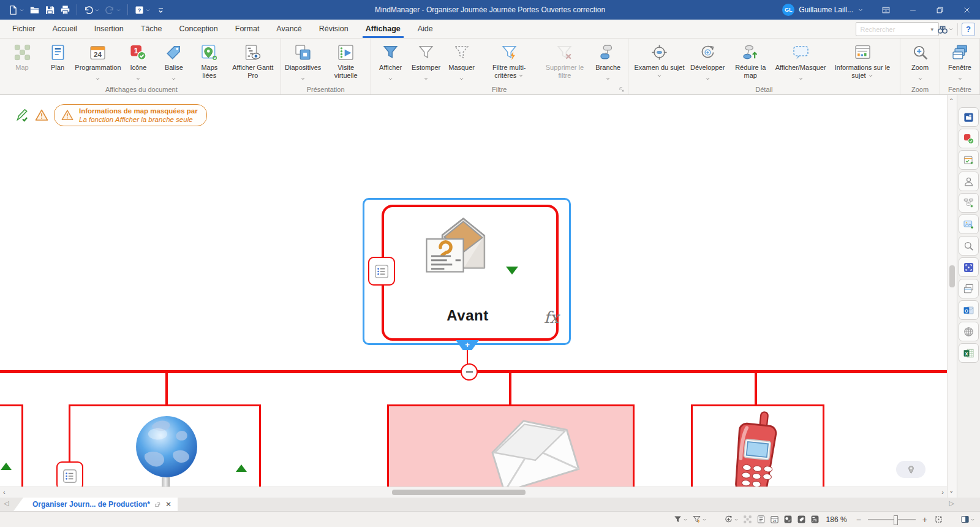 The image size is (980, 527). What do you see at coordinates (815, 520) in the screenshot?
I see `status-view-gantt-button` at bounding box center [815, 520].